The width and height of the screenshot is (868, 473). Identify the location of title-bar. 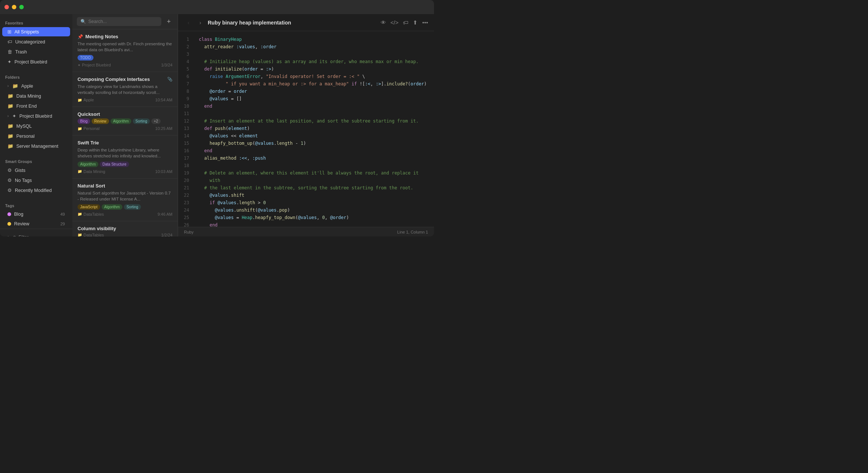
(217, 7).